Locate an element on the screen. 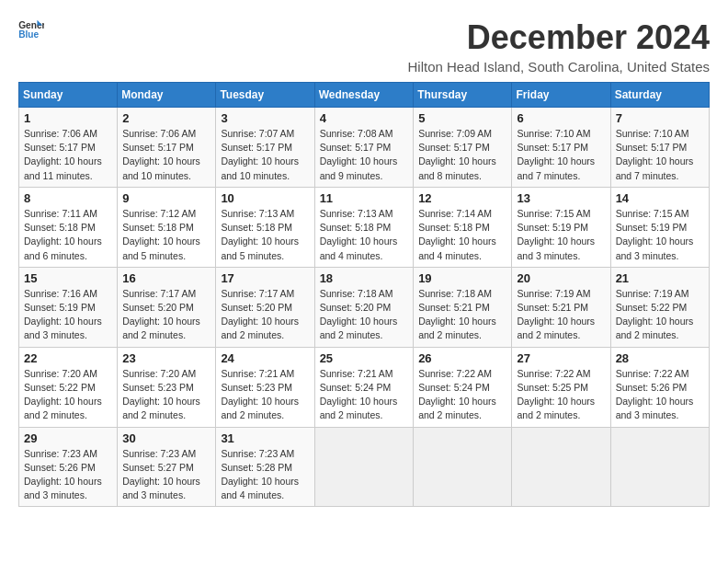 Image resolution: width=728 pixels, height=563 pixels. calendar-row: 15 Sunrise: 7:16 AMSunset: 5:19 PMDaylig… is located at coordinates (364, 307).